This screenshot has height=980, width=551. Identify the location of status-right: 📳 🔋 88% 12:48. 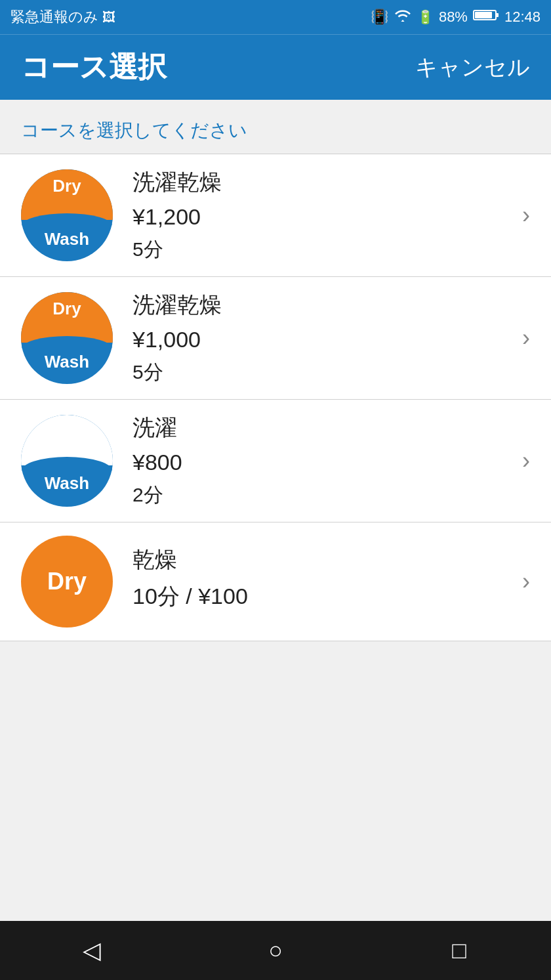
(455, 17).